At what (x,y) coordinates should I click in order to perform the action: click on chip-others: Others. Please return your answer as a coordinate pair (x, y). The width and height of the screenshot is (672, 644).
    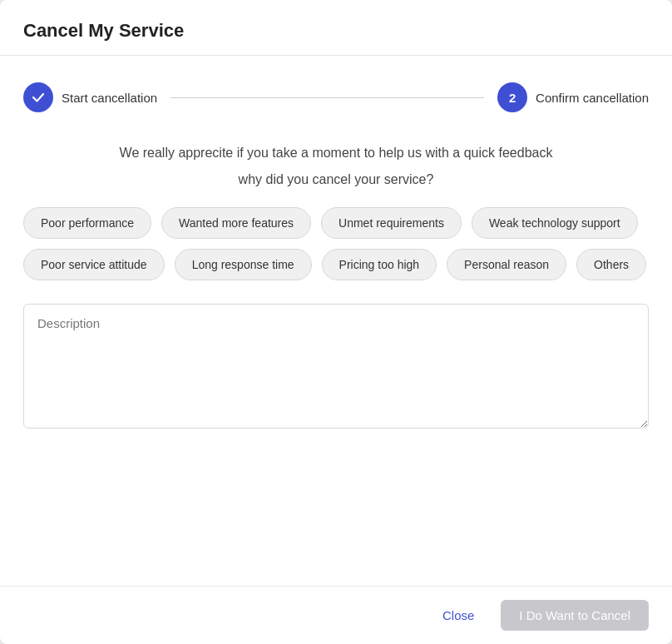
    Looking at the image, I should click on (611, 265).